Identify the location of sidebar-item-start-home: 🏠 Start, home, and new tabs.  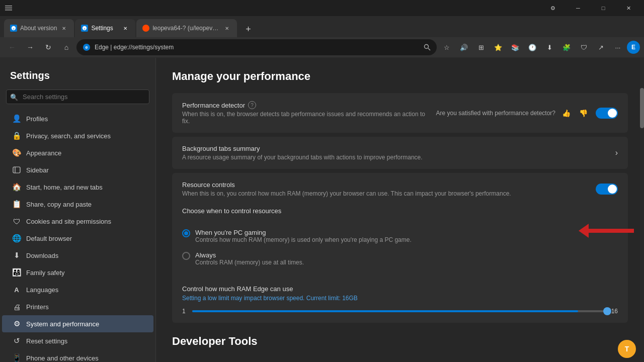
(77, 187).